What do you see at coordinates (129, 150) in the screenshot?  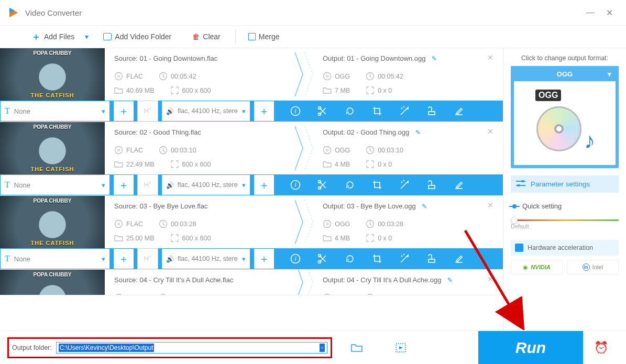 I see `source-format: FLAC` at bounding box center [129, 150].